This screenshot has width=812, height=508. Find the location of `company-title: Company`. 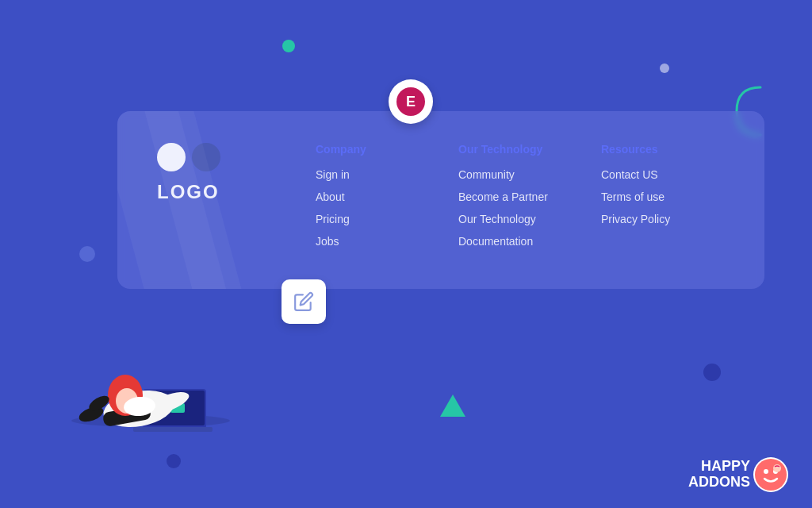

company-title: Company is located at coordinates (367, 149).